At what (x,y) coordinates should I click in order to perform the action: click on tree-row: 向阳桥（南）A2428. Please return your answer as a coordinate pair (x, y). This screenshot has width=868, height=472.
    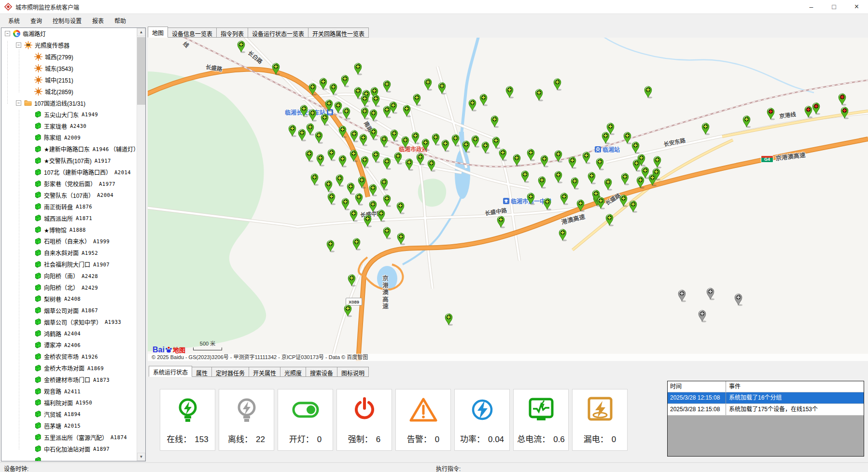
    Looking at the image, I should click on (70, 276).